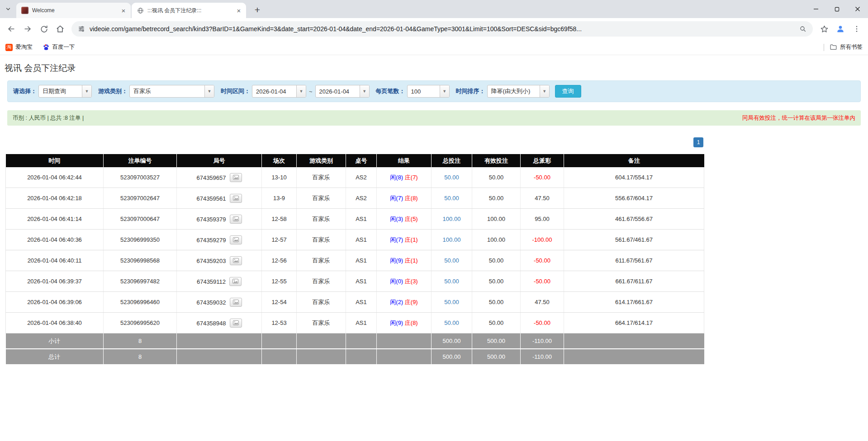 Image resolution: width=868 pixels, height=441 pixels. What do you see at coordinates (355, 178) in the screenshot?
I see `table-row: 2026-01-04 06:42:44523097003527674359657…` at bounding box center [355, 178].